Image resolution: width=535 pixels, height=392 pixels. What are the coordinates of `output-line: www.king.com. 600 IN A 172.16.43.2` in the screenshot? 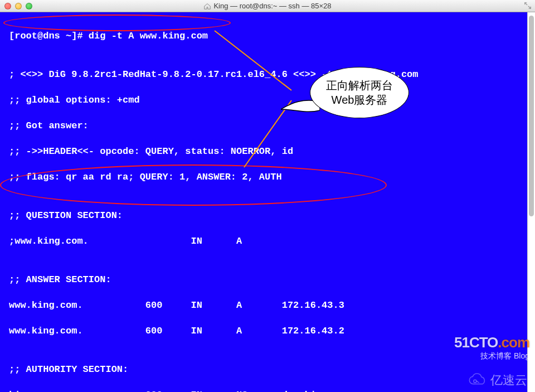 It's located at (269, 331).